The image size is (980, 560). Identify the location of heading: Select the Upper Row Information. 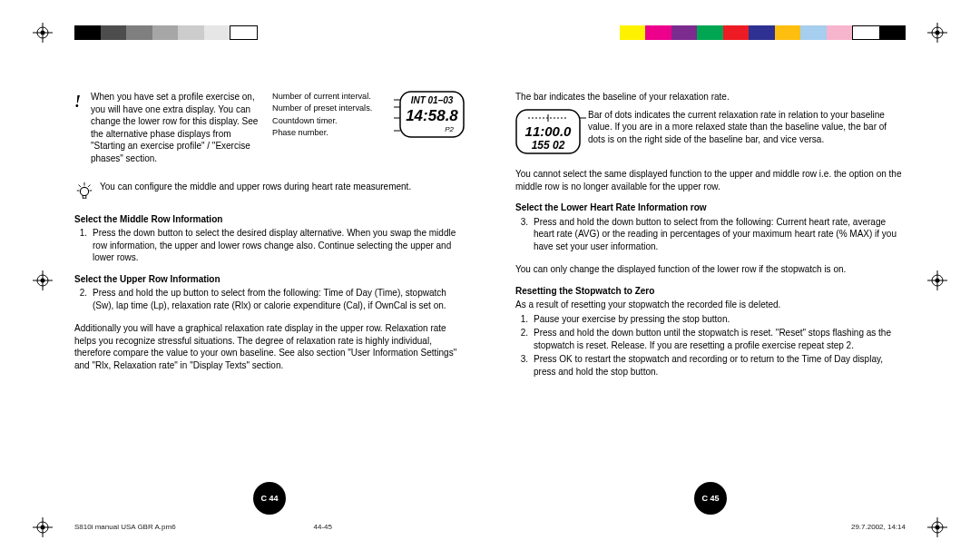
(270, 280).